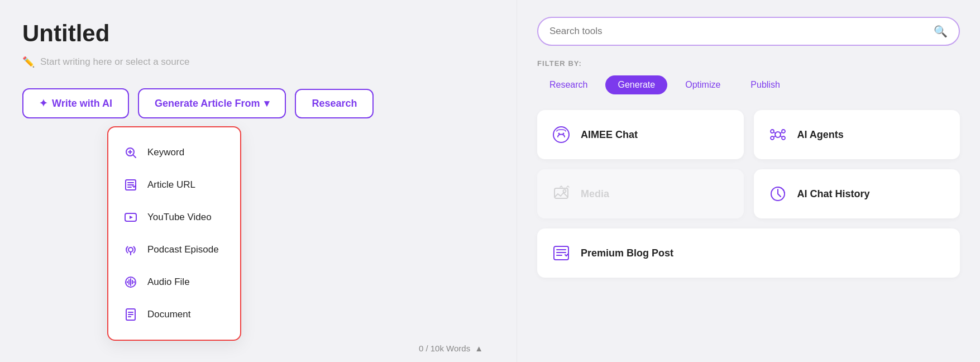  What do you see at coordinates (131, 315) in the screenshot?
I see `document-icon` at bounding box center [131, 315].